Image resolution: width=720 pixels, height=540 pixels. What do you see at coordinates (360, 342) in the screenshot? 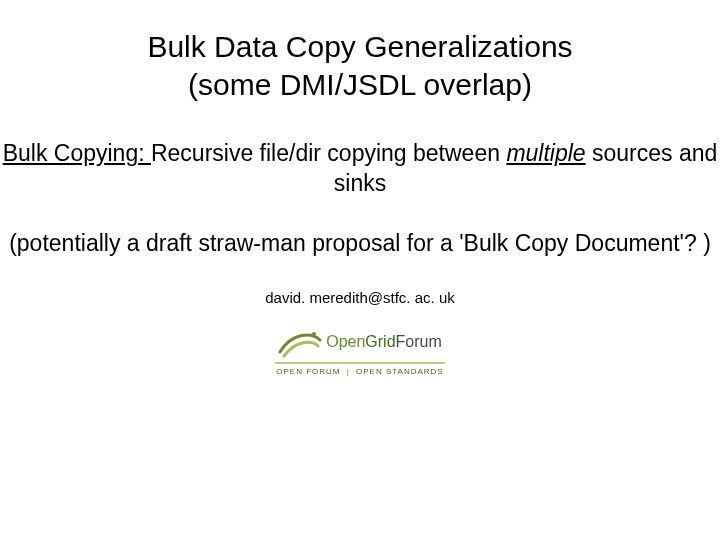
I see `logo-top-row: OpenGridForum` at bounding box center [360, 342].